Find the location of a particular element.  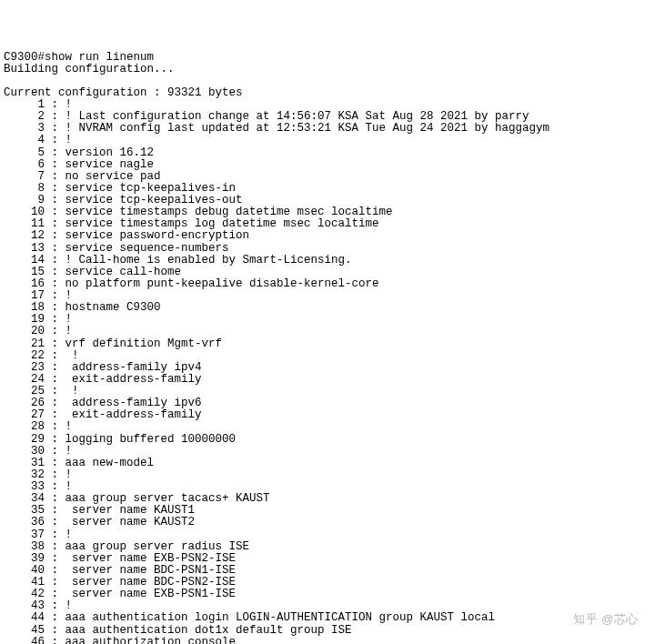

terminal-prompt-line: C9300#show run linenum is located at coordinates (78, 57).